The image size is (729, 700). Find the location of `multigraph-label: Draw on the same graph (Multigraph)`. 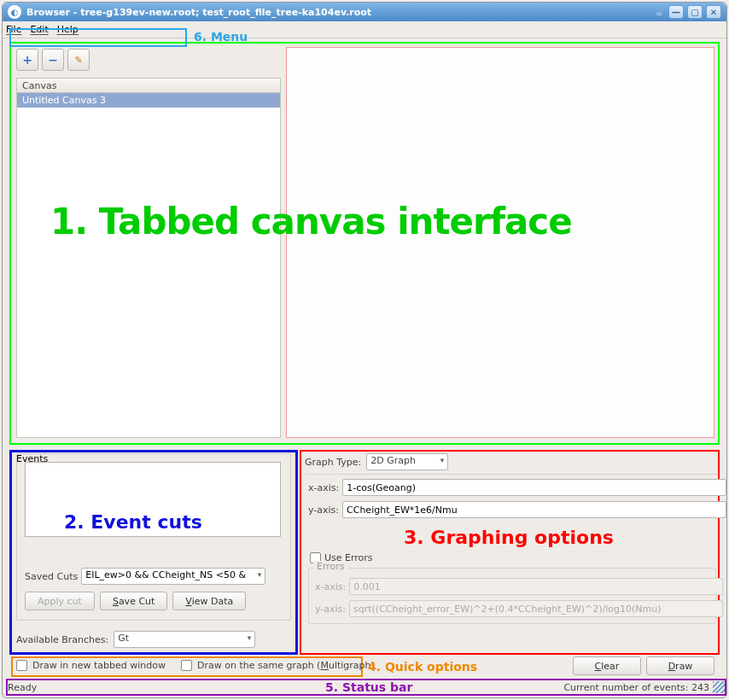

multigraph-label: Draw on the same graph (Multigraph) is located at coordinates (286, 666).